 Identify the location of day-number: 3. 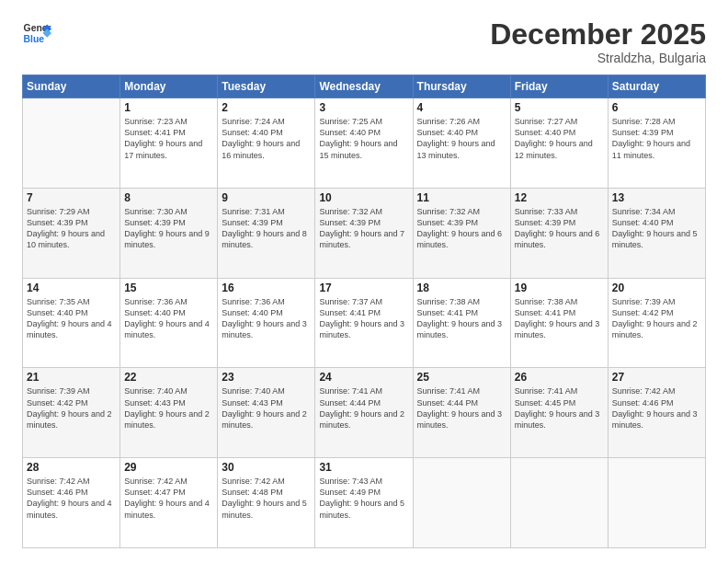
(364, 108).